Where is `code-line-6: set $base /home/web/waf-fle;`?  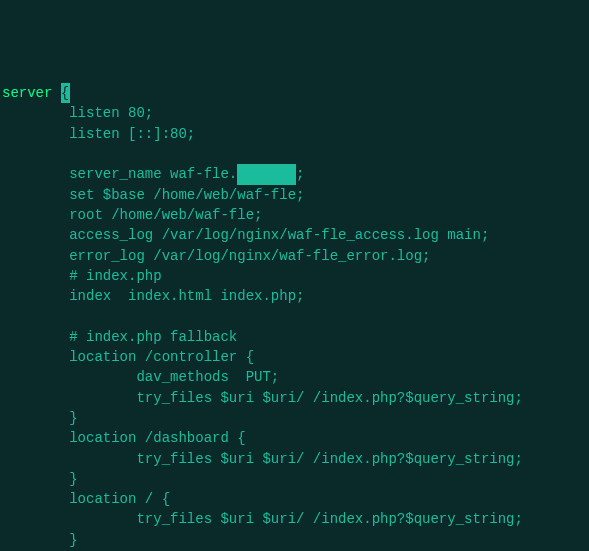
code-line-6: set $base /home/web/waf-fle; is located at coordinates (294, 195).